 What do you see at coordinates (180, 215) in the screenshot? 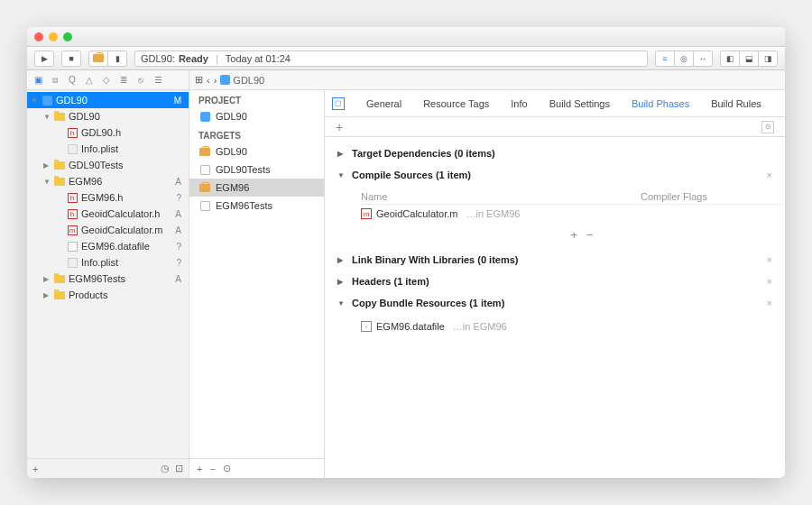
I see `scm-status: A` at bounding box center [180, 215].